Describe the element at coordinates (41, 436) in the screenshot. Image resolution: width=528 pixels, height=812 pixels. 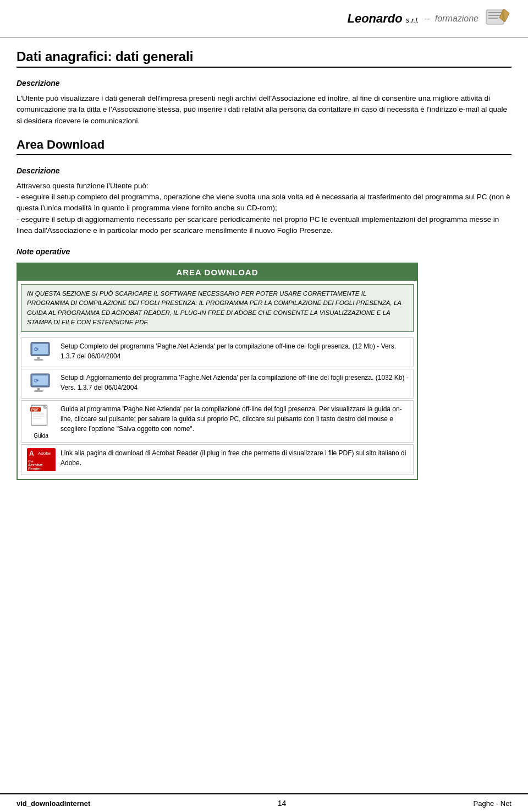
I see `guida-label: Guida` at that location.